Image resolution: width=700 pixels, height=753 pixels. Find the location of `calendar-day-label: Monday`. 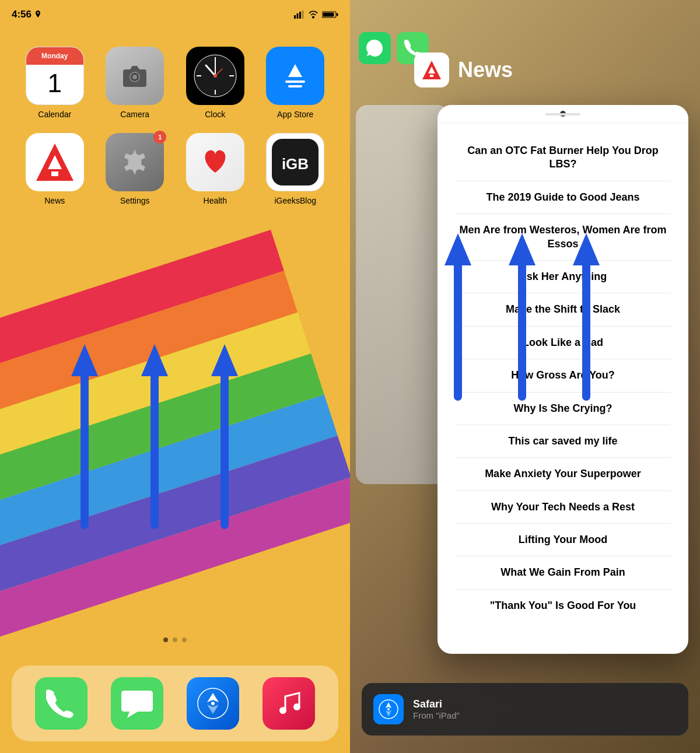

calendar-day-label: Monday is located at coordinates (55, 56).